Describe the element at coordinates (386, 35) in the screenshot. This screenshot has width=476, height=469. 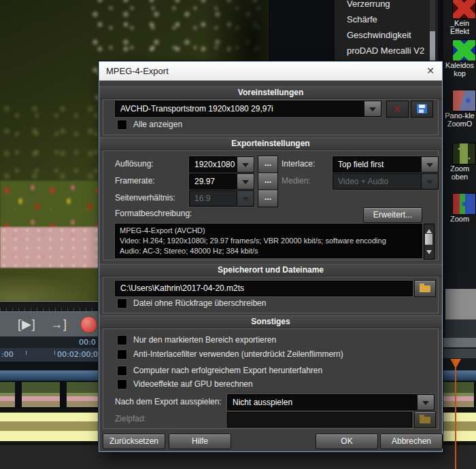
I see `menu-item-geschwindigkeit: Geschwindigkeit` at that location.